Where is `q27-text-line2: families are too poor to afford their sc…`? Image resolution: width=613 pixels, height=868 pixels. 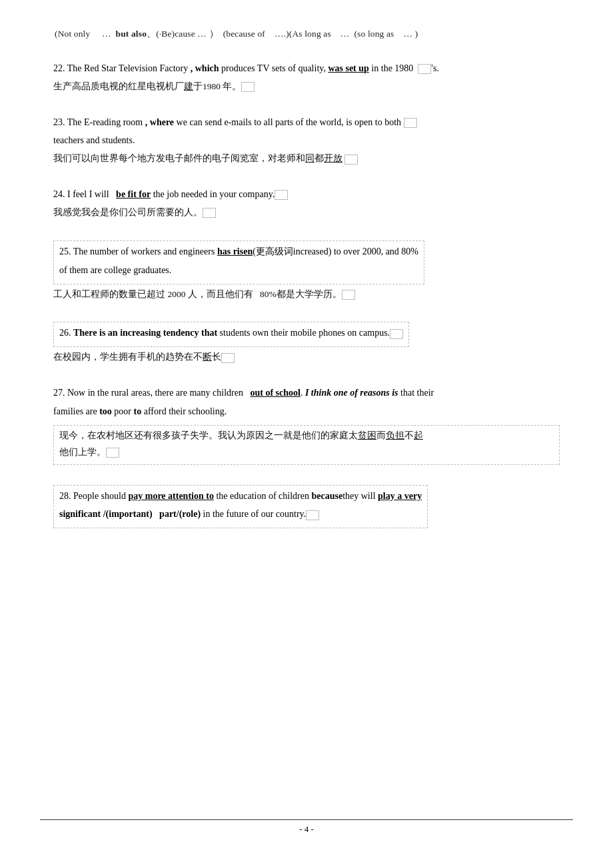
q27-text-line2: families are too poor to afford their sc… is located at coordinates (306, 412).